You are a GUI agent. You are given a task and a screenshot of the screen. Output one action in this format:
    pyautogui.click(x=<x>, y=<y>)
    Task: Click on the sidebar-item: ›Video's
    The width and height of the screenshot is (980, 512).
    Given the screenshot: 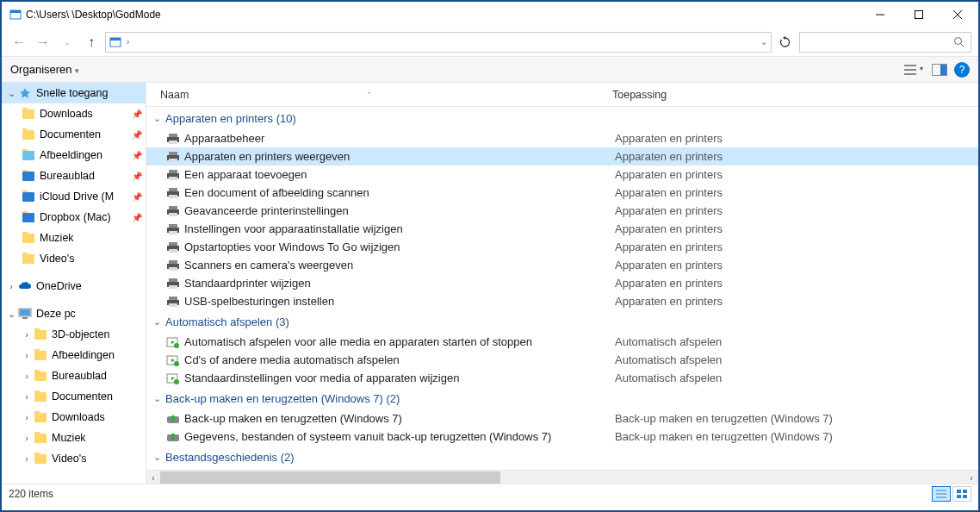 What is the action you would take?
    pyautogui.click(x=74, y=459)
    